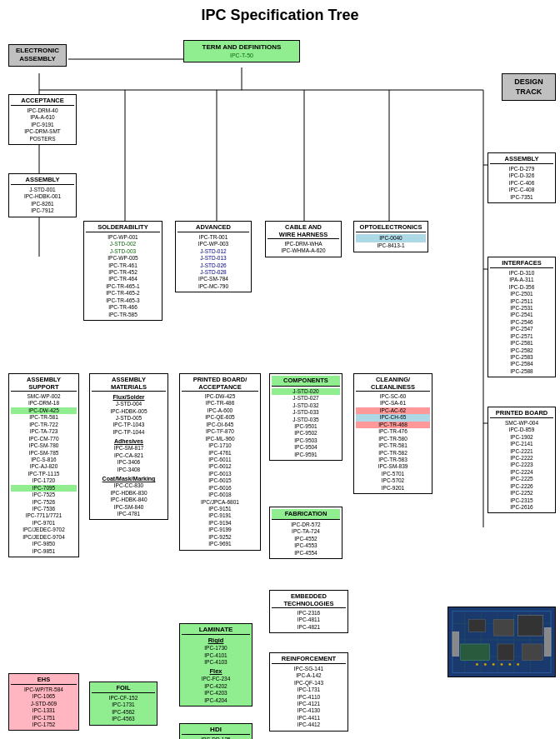  Describe the element at coordinates (123, 271) in the screenshot. I see `solderability-box: SOLDERABILITY IPC-WP-001 J-STD-002 J-STD…` at that location.